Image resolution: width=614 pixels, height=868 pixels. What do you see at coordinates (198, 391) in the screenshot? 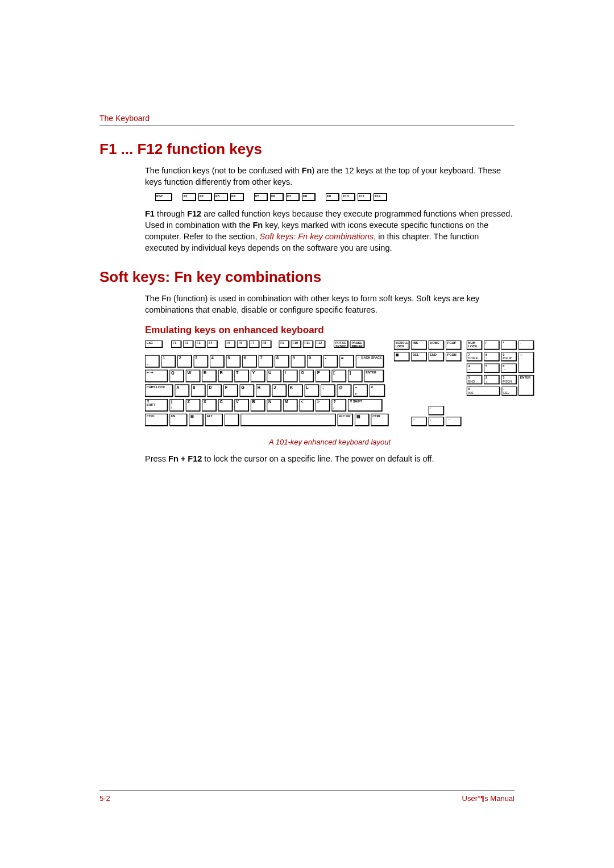
I see `key-s: S` at bounding box center [198, 391].